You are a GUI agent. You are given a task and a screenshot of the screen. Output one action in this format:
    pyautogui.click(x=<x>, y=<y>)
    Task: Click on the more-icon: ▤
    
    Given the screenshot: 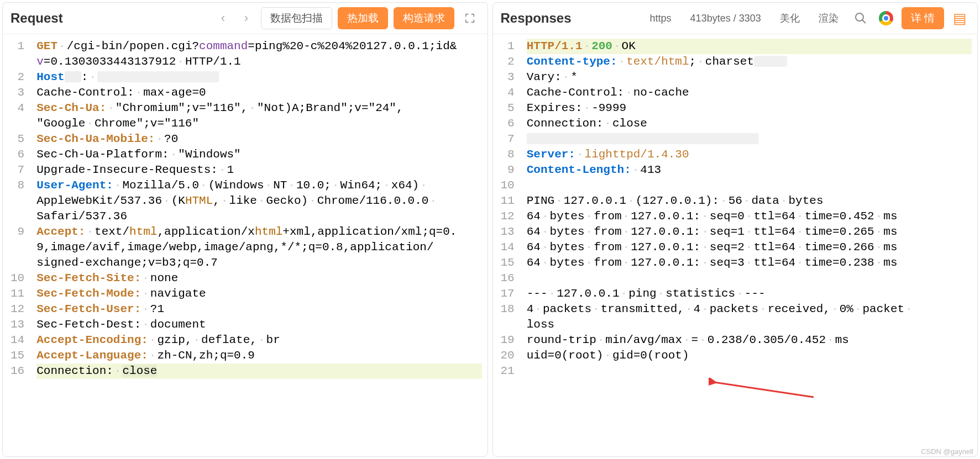 What is the action you would take?
    pyautogui.click(x=960, y=18)
    